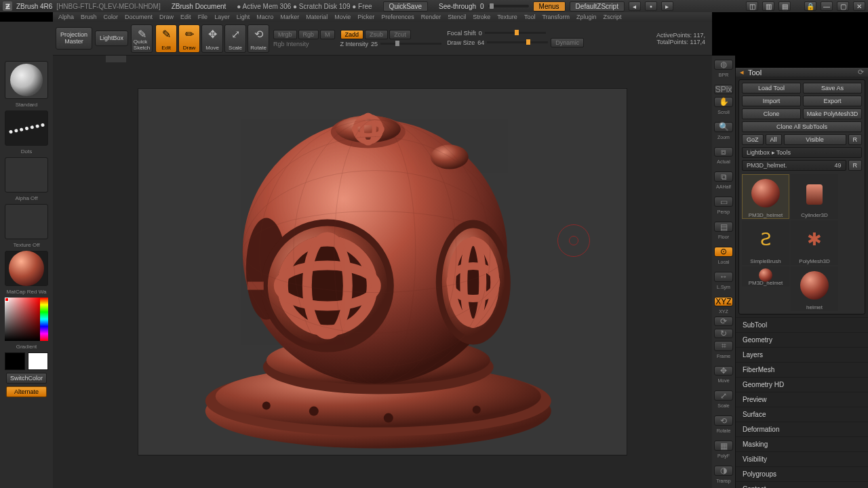  Describe the element at coordinates (613, 17) in the screenshot. I see `menu-zscript: Zscript` at that location.